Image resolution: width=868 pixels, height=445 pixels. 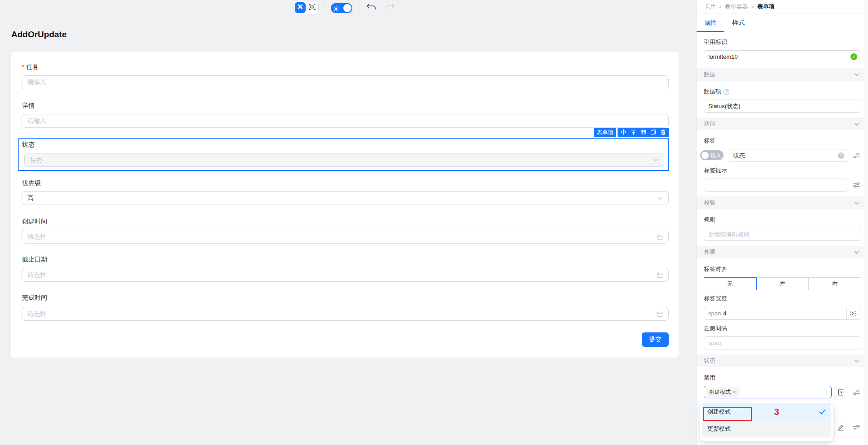 What do you see at coordinates (776, 313) in the screenshot?
I see `label-width-input: span 4` at bounding box center [776, 313].